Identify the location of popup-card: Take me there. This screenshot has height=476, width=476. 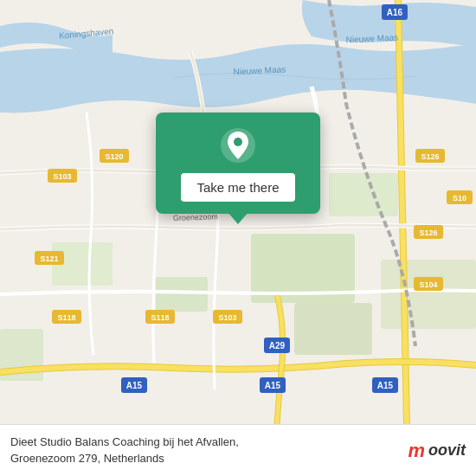
(238, 163).